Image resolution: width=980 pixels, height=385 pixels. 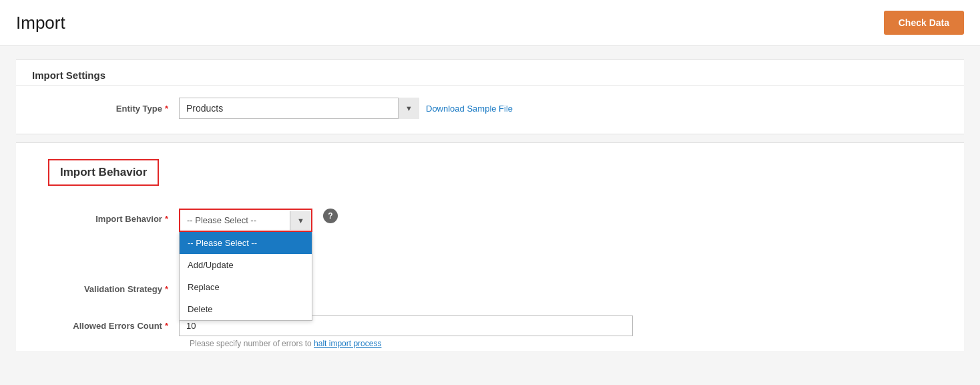 What do you see at coordinates (246, 221) in the screenshot?
I see `import-behavior-dropdown-container: -- Please Select -- ▼ -- Please Select -…` at bounding box center [246, 221].